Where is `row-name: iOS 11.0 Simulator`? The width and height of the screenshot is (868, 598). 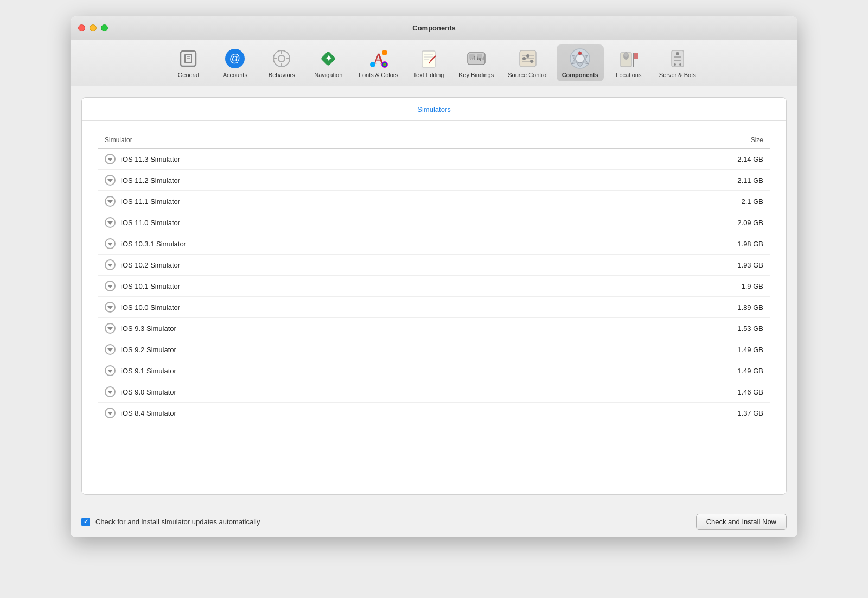
row-name: iOS 11.0 Simulator is located at coordinates (151, 222).